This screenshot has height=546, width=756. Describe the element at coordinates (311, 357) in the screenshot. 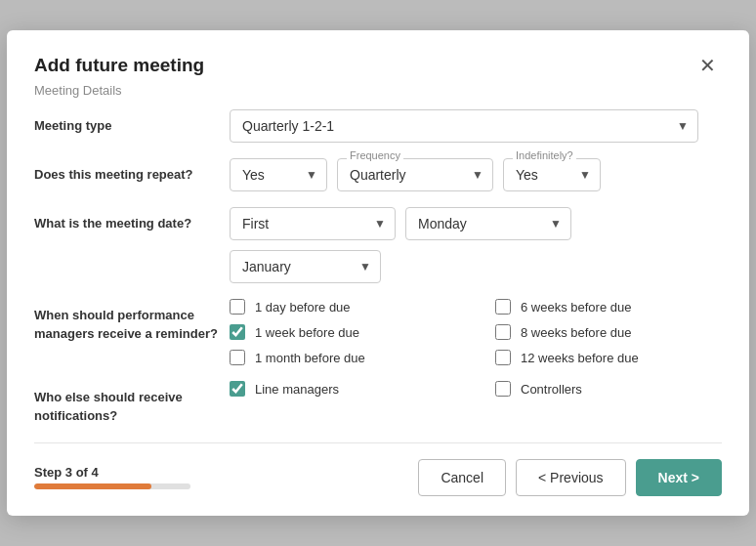

I see `reminder-1month-label: 1 month before due` at that location.